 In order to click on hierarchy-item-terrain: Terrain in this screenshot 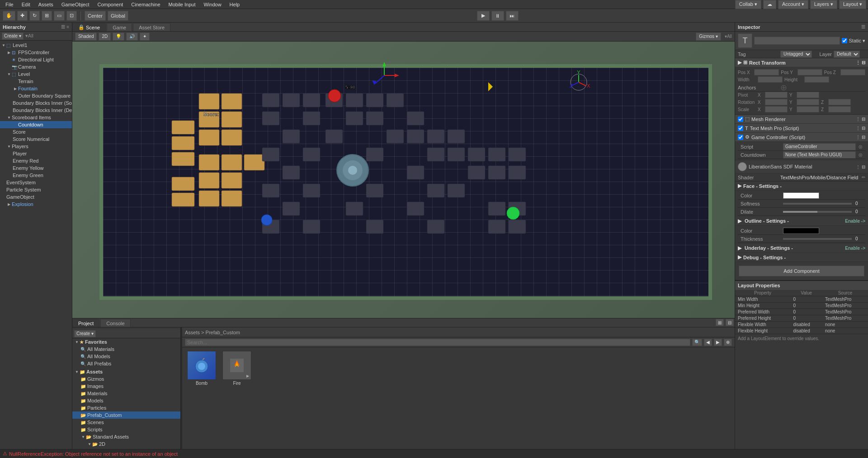, I will do `click(36, 81)`.